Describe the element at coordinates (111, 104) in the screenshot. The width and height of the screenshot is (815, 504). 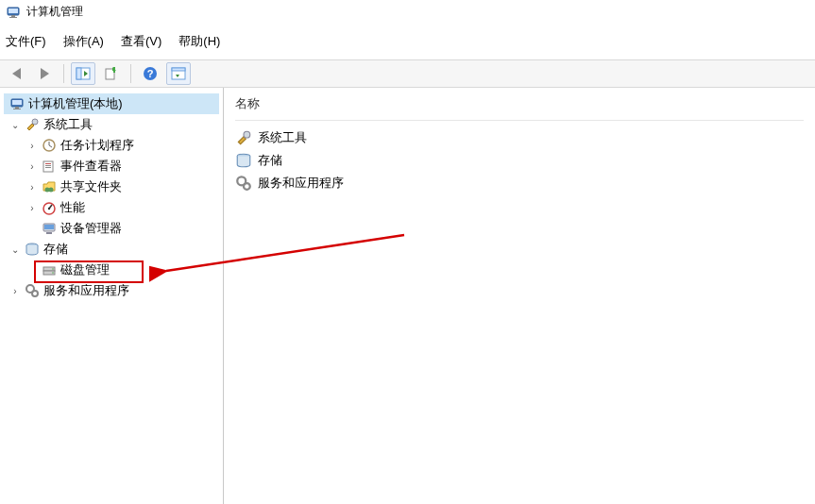
I see `tree-root: 计算机管理(本地)` at that location.